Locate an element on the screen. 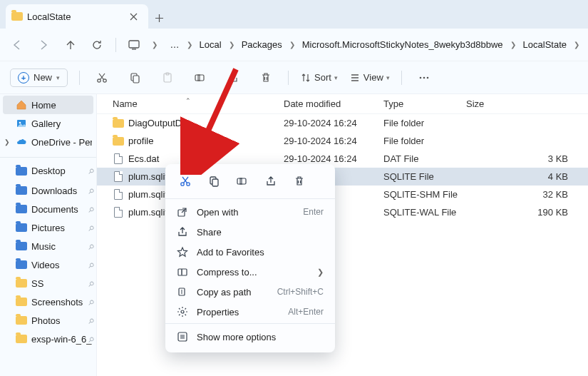  file-row: profile29-10-2024 16:24File folder is located at coordinates (342, 141).